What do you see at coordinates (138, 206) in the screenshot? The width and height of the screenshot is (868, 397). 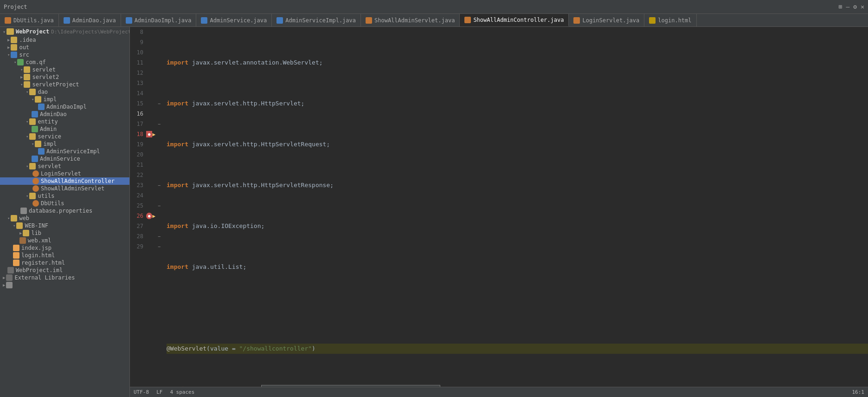 I see `line-num-25: 25` at bounding box center [138, 206].